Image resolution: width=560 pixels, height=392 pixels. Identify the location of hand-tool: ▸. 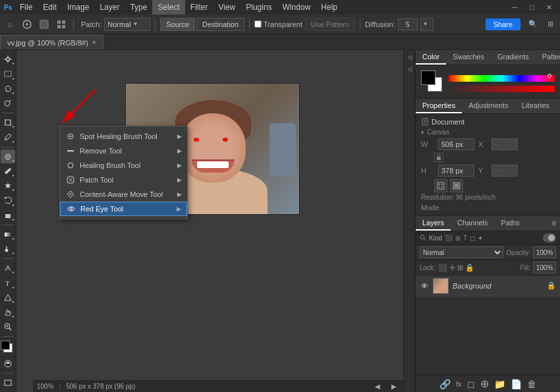
(8, 312).